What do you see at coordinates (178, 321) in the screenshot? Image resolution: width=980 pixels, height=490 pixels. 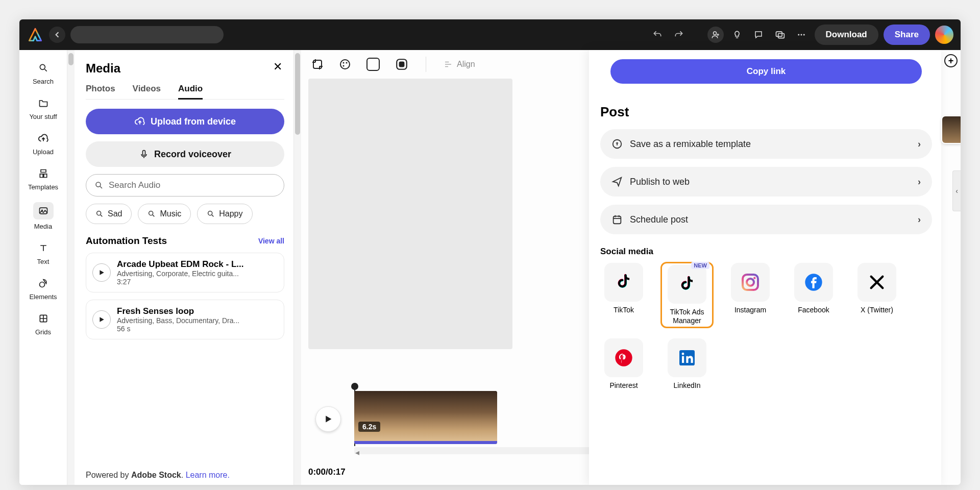 I see `track-tags: Advertising, Bass, Documentary, Dra...` at bounding box center [178, 321].